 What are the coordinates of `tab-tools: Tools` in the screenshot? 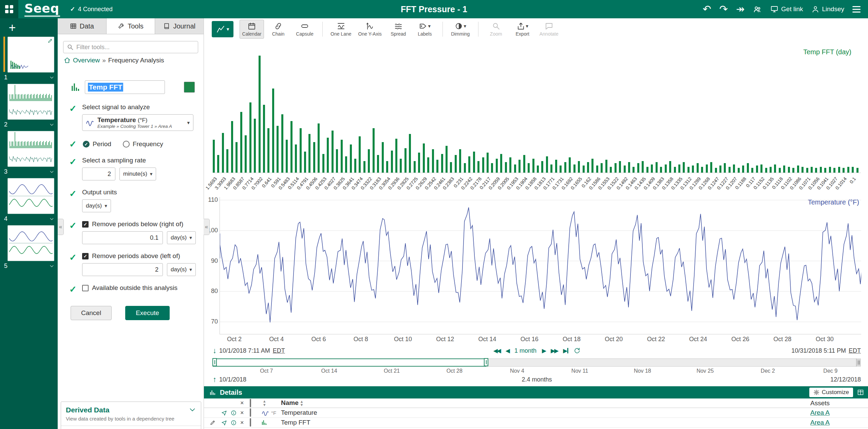 It's located at (131, 26).